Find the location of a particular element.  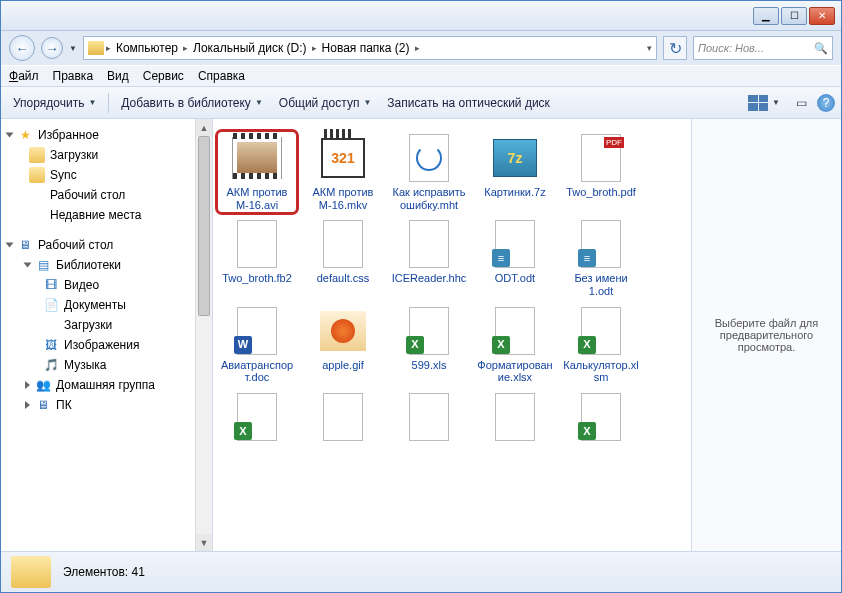

menu-edit: Правка is located at coordinates (74, 76).